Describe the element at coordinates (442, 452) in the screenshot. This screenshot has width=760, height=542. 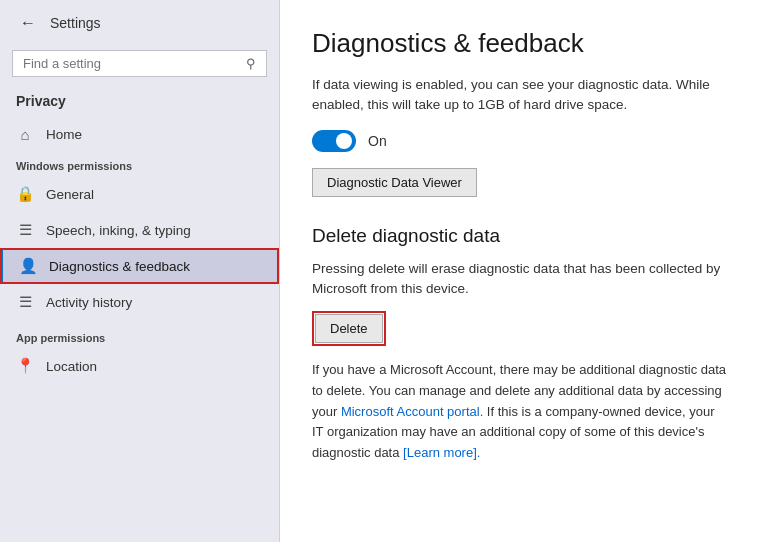
I see `learn-more-link: [Learn more].` at that location.